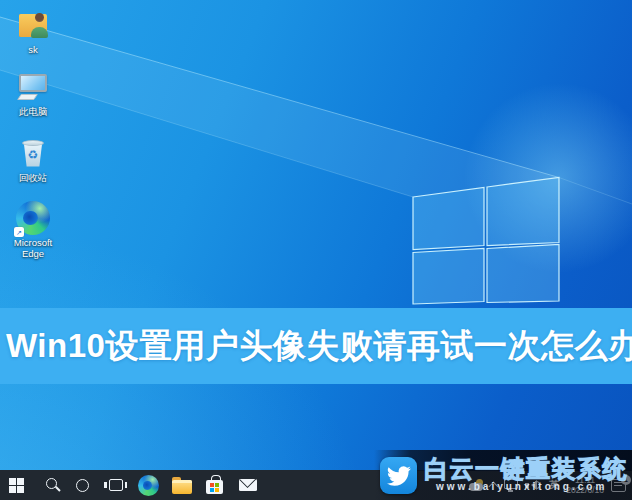  I want to click on desktop-icon-label: sk, so click(33, 50).